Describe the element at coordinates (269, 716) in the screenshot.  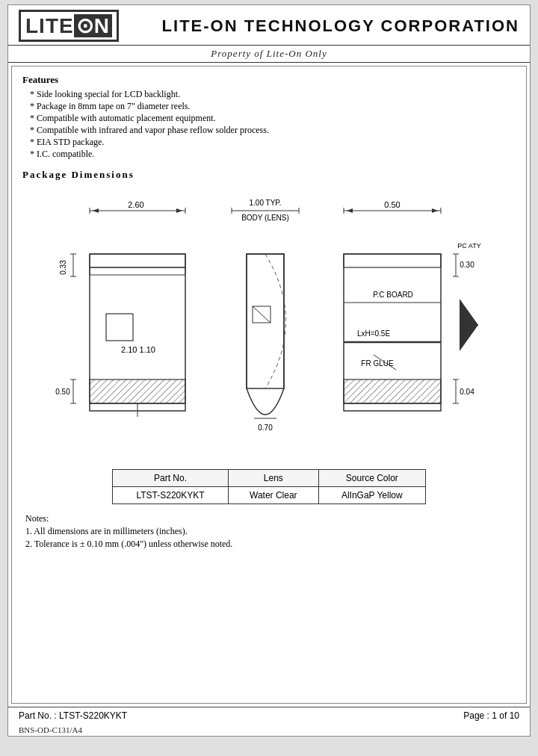
I see `footer: Part No. : LTST-S220KYKT Page : 1 of 10` at that location.